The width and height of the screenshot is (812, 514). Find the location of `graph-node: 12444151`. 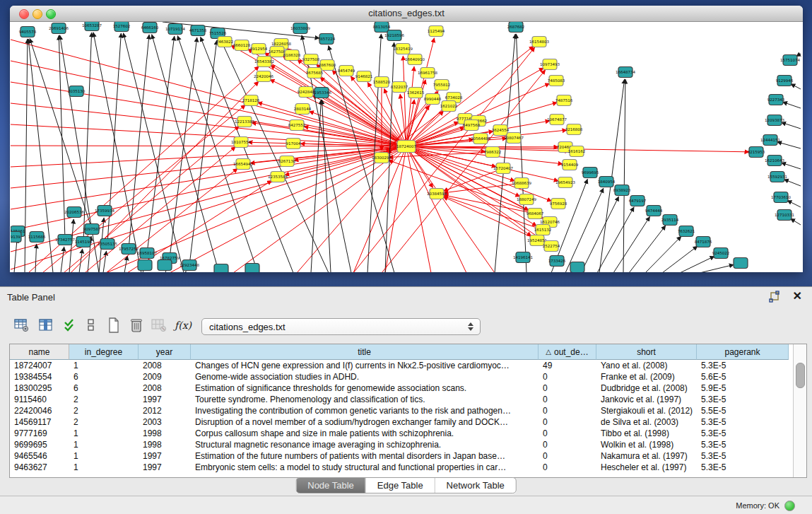

graph-node: 12444151 is located at coordinates (770, 140).